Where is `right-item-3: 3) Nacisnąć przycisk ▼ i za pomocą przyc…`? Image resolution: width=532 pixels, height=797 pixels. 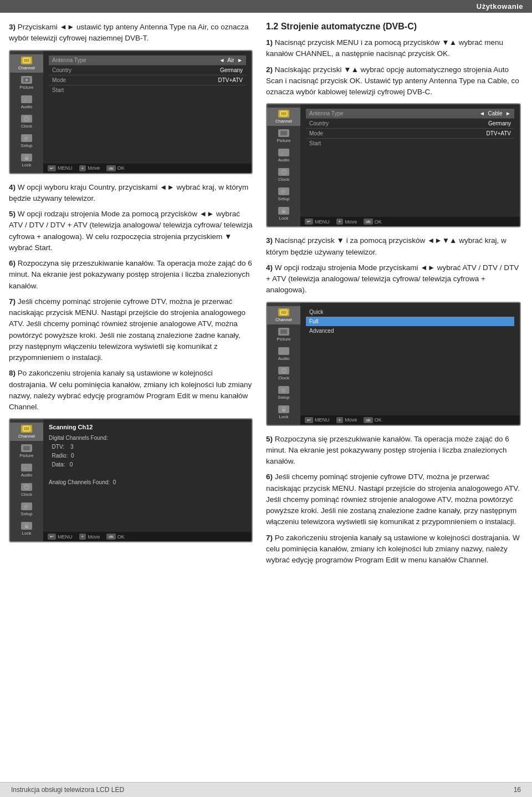
right-item-3: 3) Nacisnąć przycisk ▼ i za pomocą przyc… is located at coordinates (393, 246).